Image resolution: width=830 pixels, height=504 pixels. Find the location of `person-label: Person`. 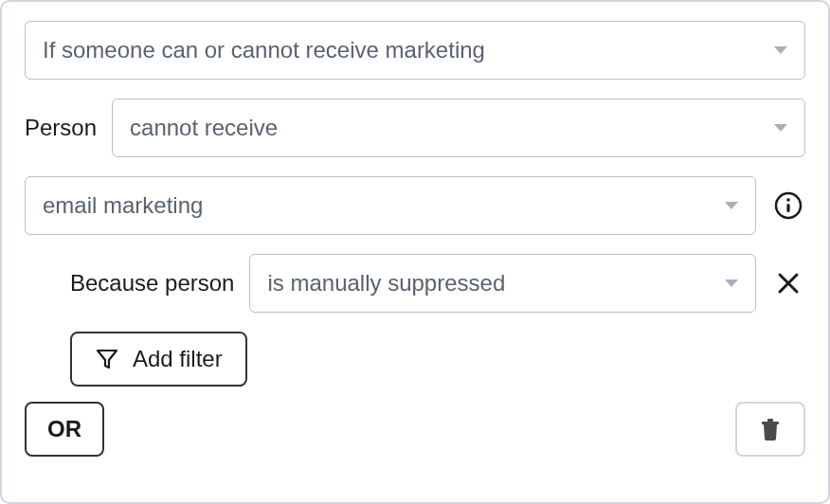

person-label: Person is located at coordinates (61, 128).